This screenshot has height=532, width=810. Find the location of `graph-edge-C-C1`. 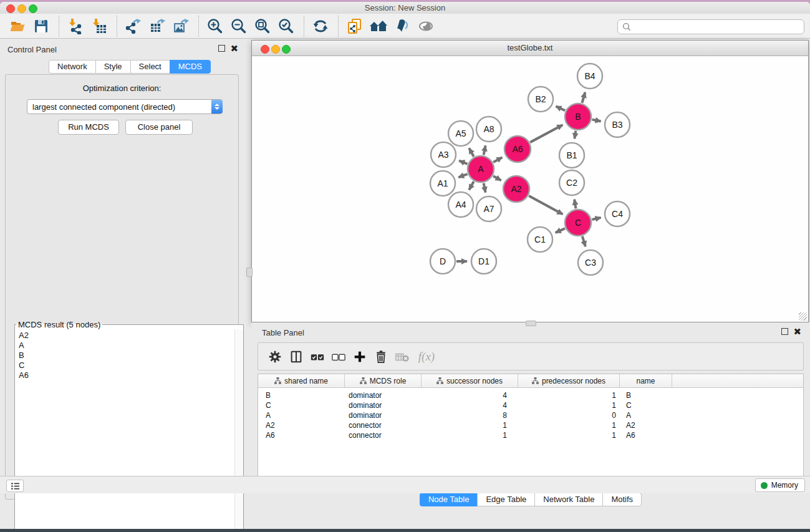

graph-edge-C-C1 is located at coordinates (560, 231).